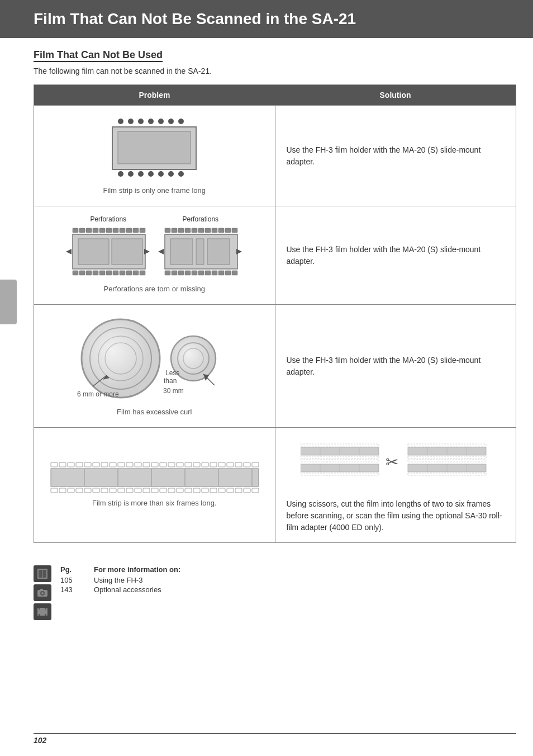 This screenshot has height=756, width=533. Describe the element at coordinates (384, 155) in the screenshot. I see `solution-text-1: Use the FH-3 film holder with the MA-20 …` at that location.